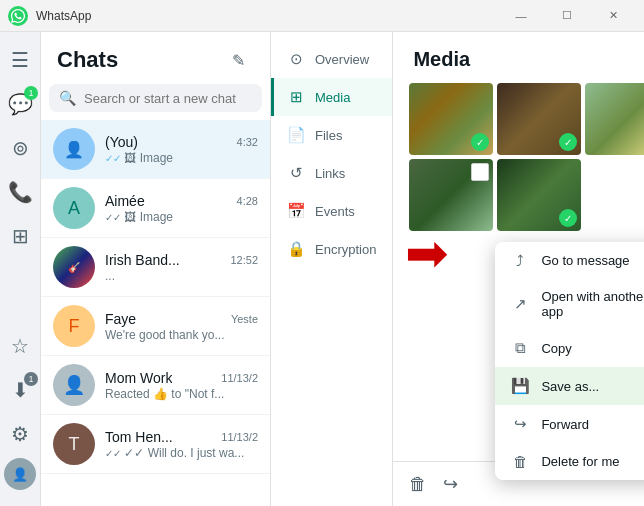 This screenshot has width=644, height=506. Describe the element at coordinates (332, 59) in the screenshot. I see `nav-item-overview: ⊙ Overview` at that location.